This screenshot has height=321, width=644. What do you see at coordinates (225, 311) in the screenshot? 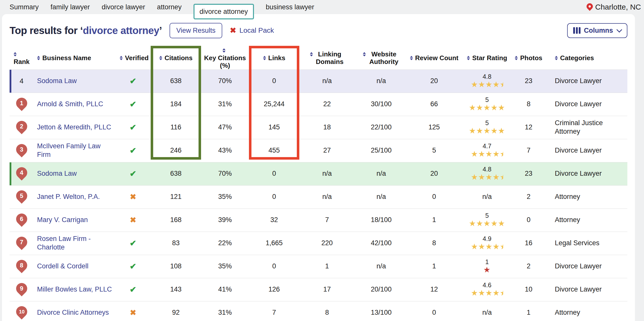
I see `key_citations-cell: 31%` at bounding box center [225, 311].